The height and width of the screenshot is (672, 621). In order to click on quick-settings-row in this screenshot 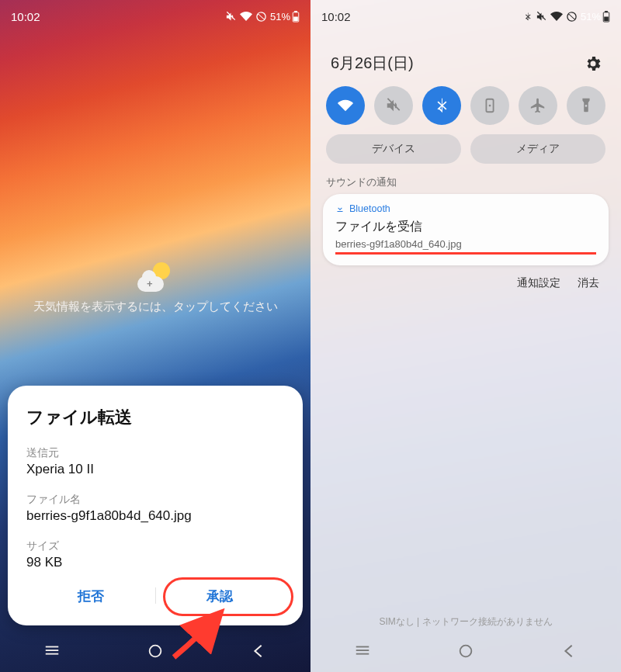, I will do `click(466, 109)`.